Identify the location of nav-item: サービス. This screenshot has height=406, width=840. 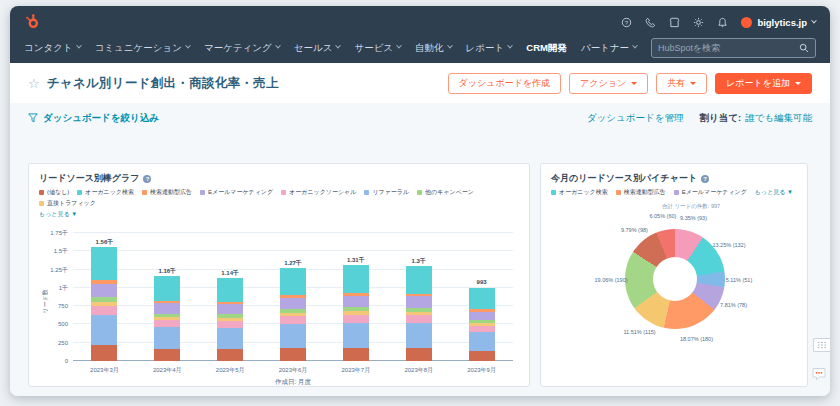
(378, 48).